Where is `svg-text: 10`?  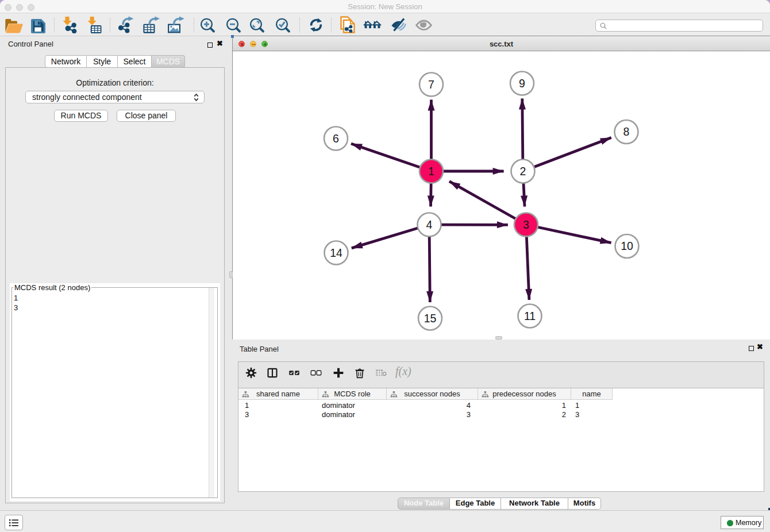
svg-text: 10 is located at coordinates (627, 246).